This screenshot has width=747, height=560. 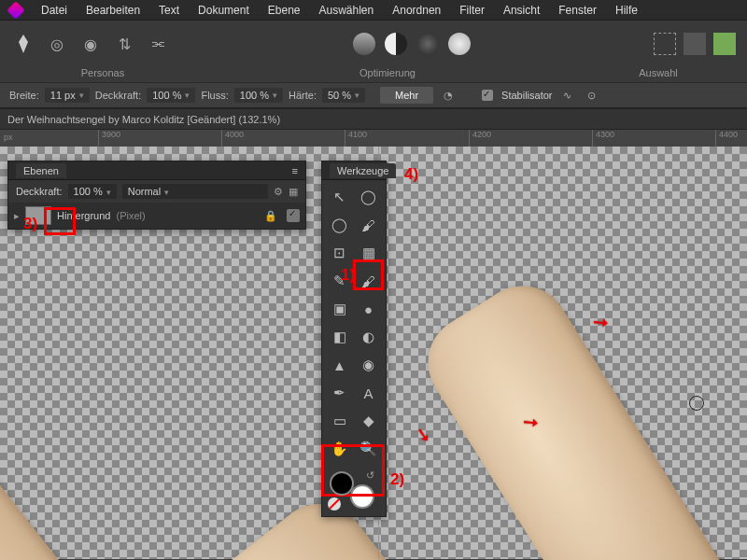 What do you see at coordinates (368, 365) in the screenshot?
I see `color-picker-tool: ◉` at bounding box center [368, 365].